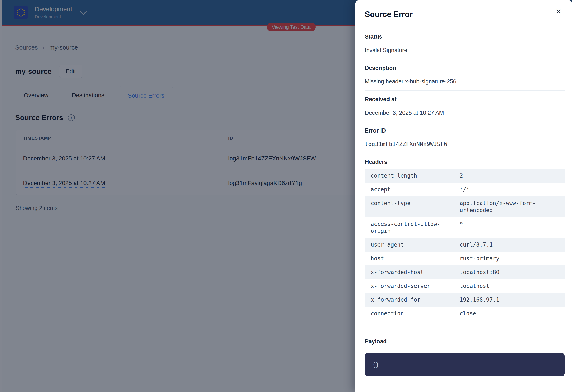 This screenshot has height=392, width=572. I want to click on drawer-title: Source Error, so click(465, 14).